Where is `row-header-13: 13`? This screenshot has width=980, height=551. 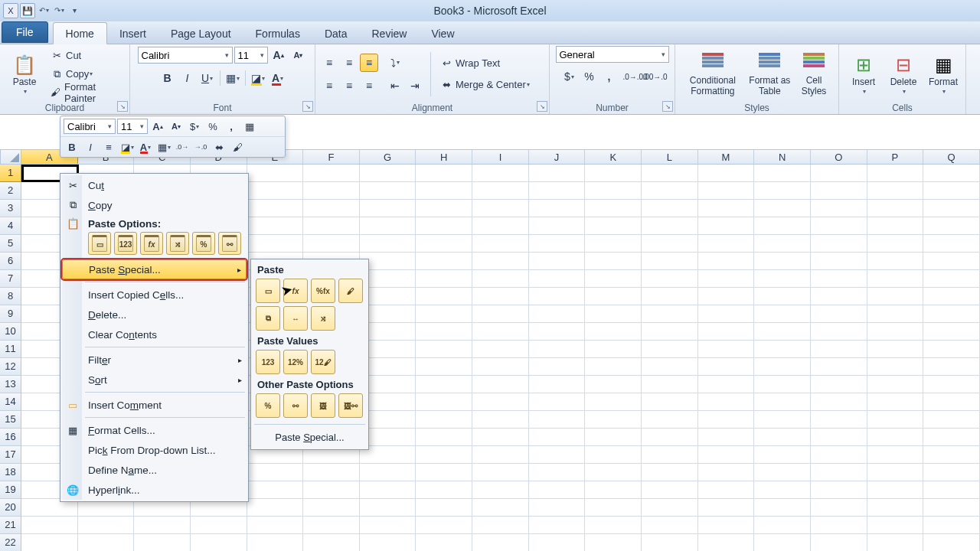 row-header-13: 13 is located at coordinates (11, 384).